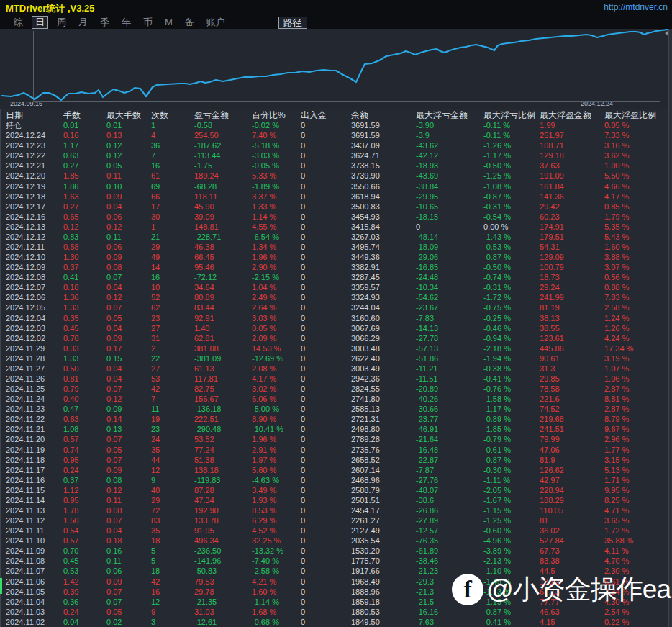 This screenshot has width=672, height=627. Describe the element at coordinates (129, 207) in the screenshot. I see `cell-max-lots: 0.04` at that location.